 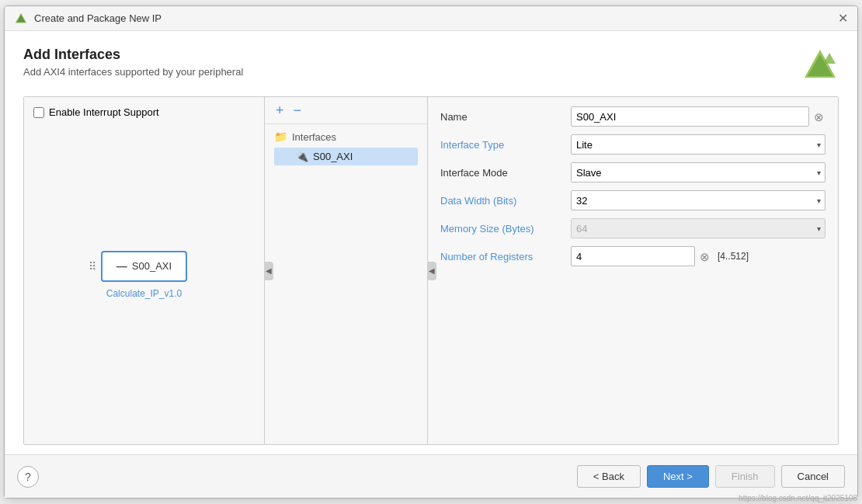 What do you see at coordinates (698, 172) in the screenshot?
I see `interface-mode-select: Slave Master` at bounding box center [698, 172].